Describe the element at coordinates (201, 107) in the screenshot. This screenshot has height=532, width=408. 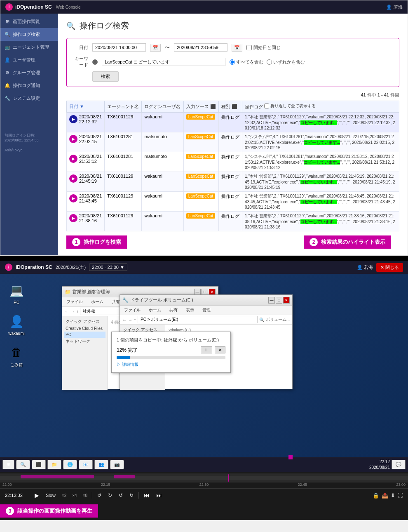
I see `col-source: 入力ソース ⬛` at that location.